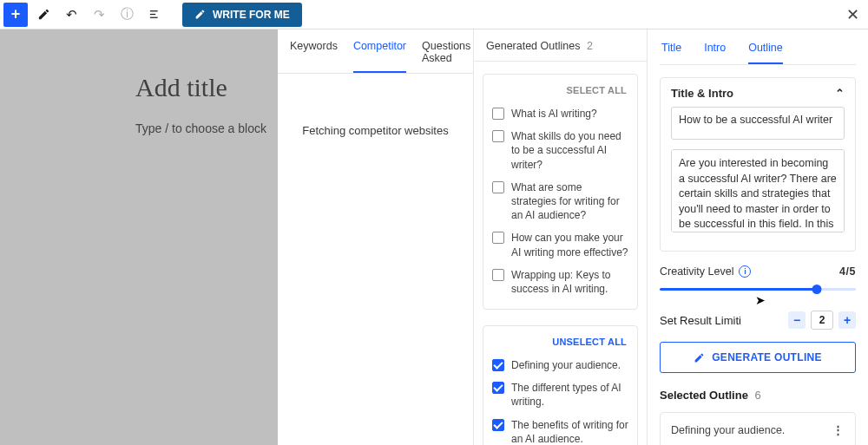 This screenshot has height=445, width=868. I want to click on research-tabs: KeywordsCompetitorQuestions Asked, so click(375, 52).